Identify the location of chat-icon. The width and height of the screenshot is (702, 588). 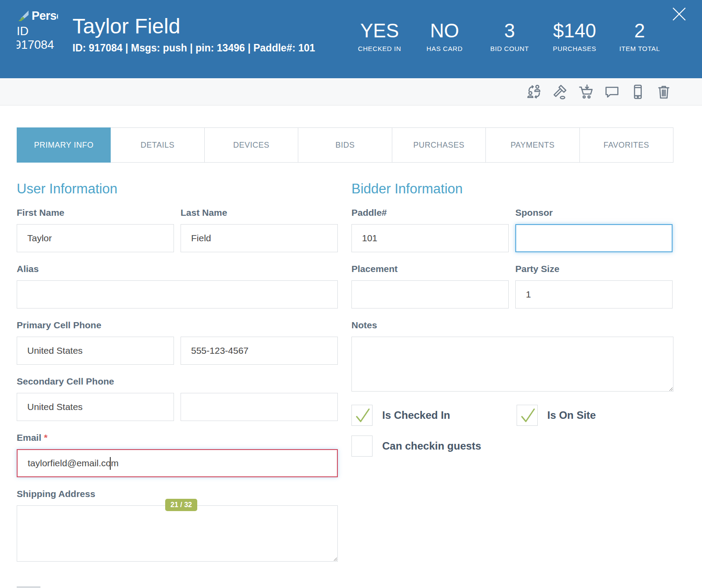
(612, 92).